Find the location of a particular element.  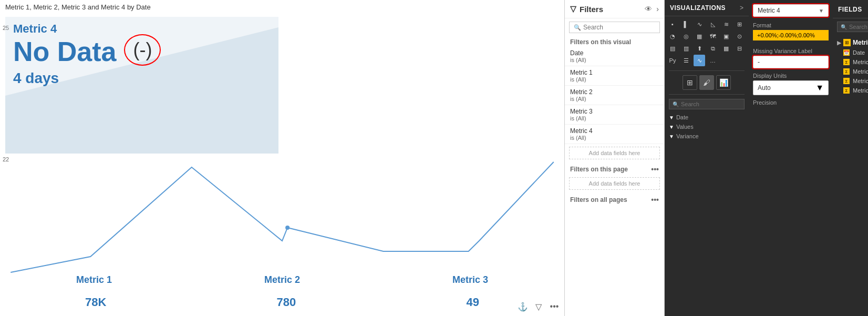

viz-icon-kpi: ⬆ is located at coordinates (699, 48).